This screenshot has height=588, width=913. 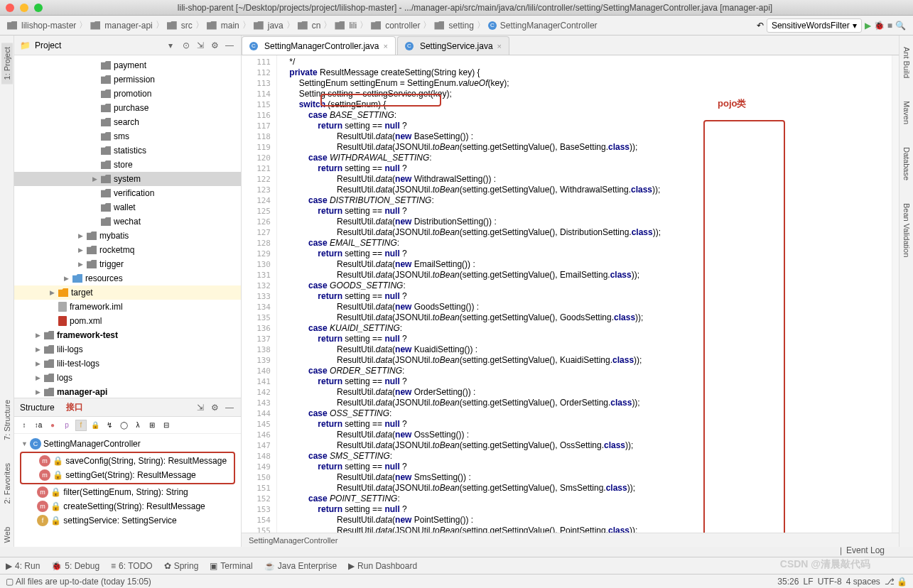 I want to click on tree-item: search, so click(x=128, y=122).